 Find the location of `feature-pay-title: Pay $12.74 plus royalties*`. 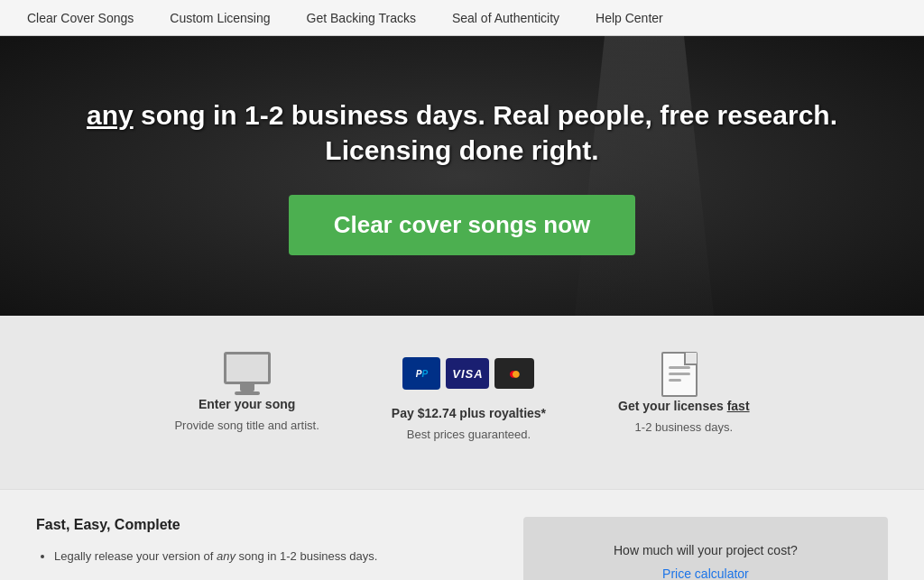

feature-pay-title: Pay $12.74 plus royalties* is located at coordinates (469, 413).